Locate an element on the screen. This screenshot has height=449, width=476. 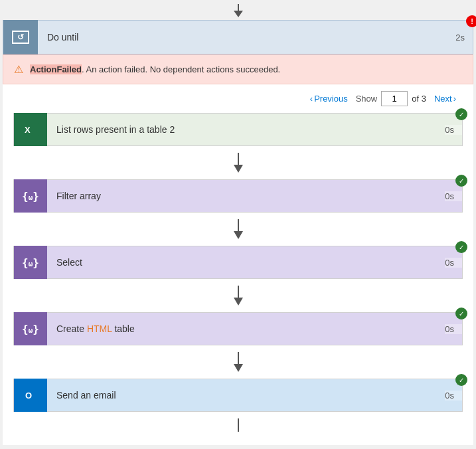
html-table-action-time: 0s is located at coordinates (453, 329).